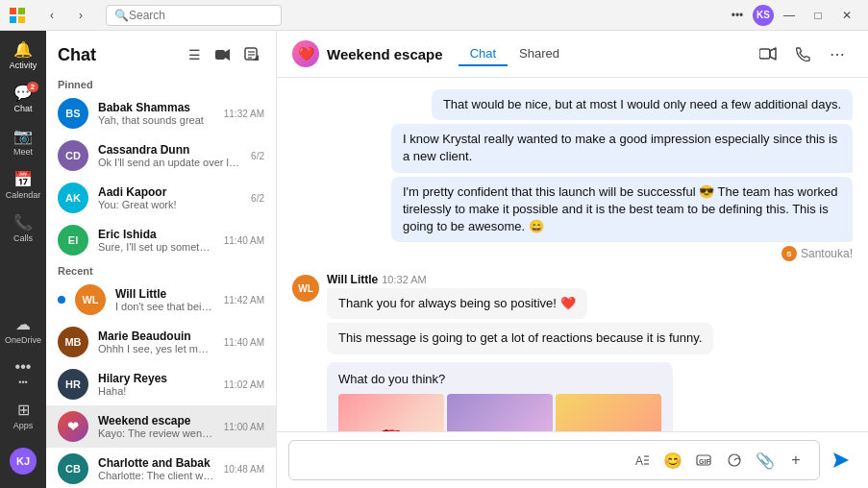 Image resolution: width=868 pixels, height=488 pixels. What do you see at coordinates (223, 55) in the screenshot?
I see `video-call-button` at bounding box center [223, 55].